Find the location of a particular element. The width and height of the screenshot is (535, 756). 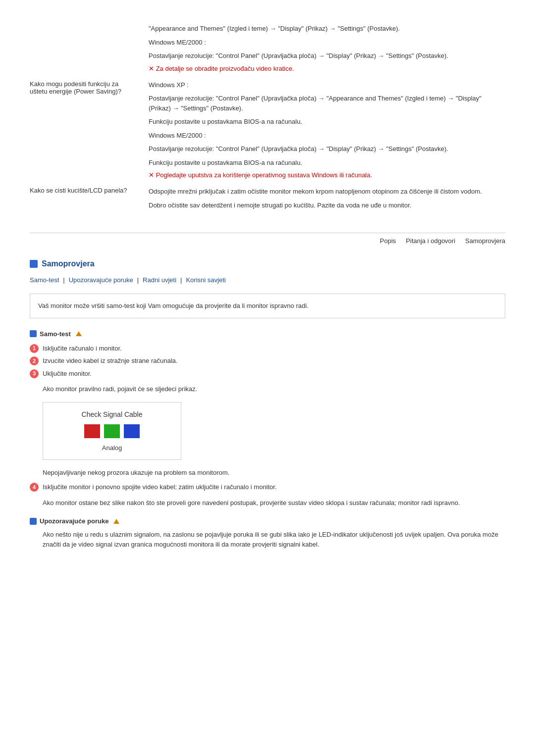

nav-popis: Popis is located at coordinates (388, 241).